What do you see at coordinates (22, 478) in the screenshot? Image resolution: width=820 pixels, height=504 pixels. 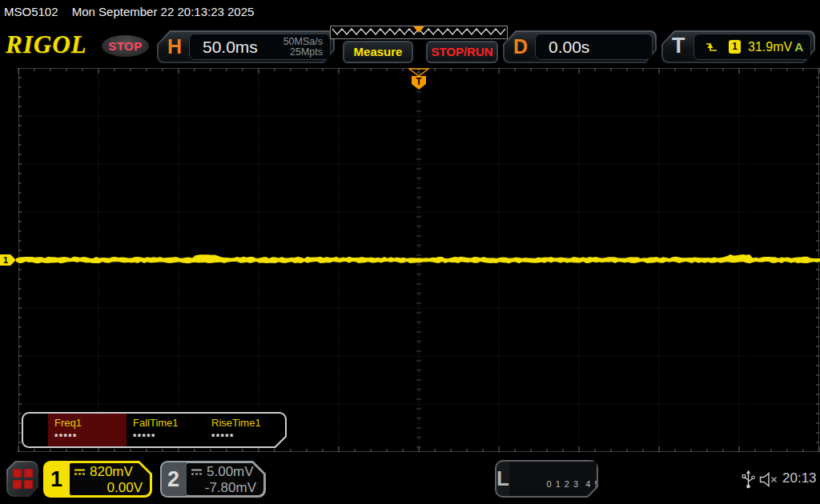 I see `menu-grid-button` at bounding box center [22, 478].